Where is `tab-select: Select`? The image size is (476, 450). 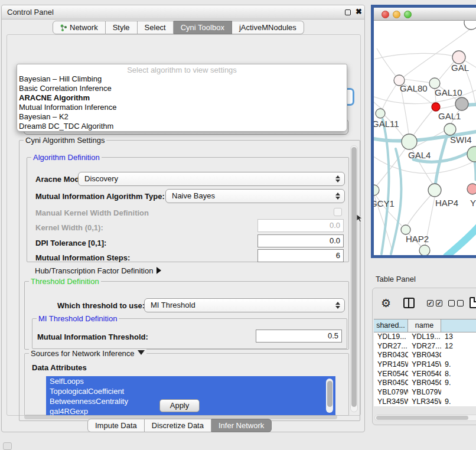
tab-select: Select is located at coordinates (156, 27).